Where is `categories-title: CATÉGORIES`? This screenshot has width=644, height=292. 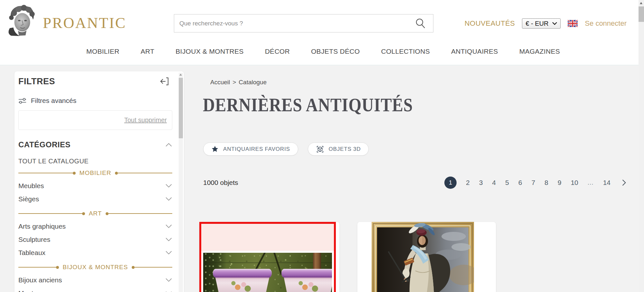
categories-title: CATÉGORIES is located at coordinates (44, 145).